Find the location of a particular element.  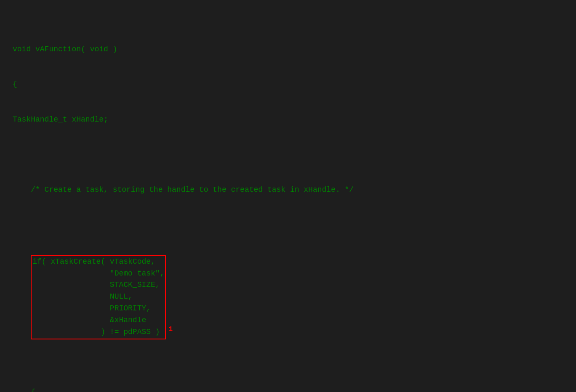

xTaskCreate-box: if( xTaskCreate( vTaskCode, "Demo task",… is located at coordinates (99, 297).